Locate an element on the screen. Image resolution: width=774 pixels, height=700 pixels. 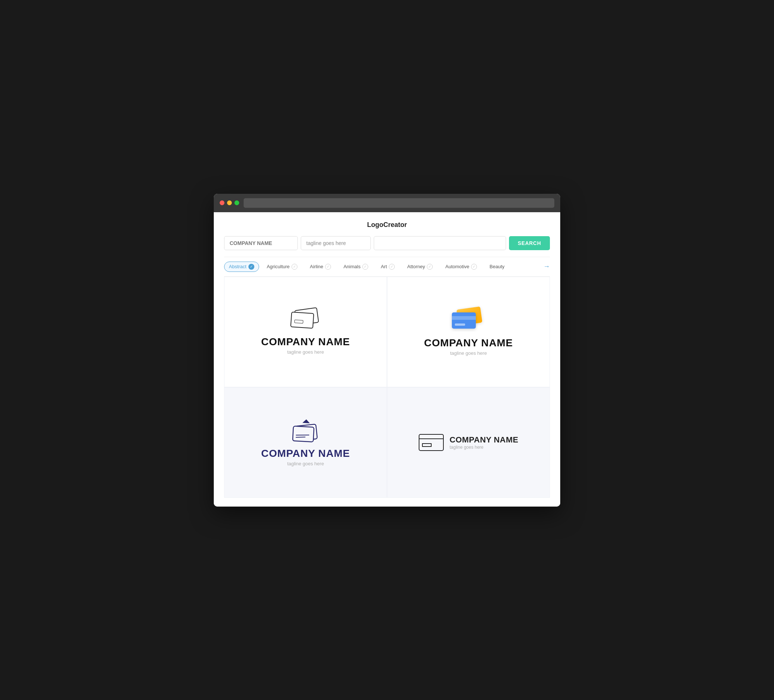
outline-cards-icon is located at coordinates (306, 320).